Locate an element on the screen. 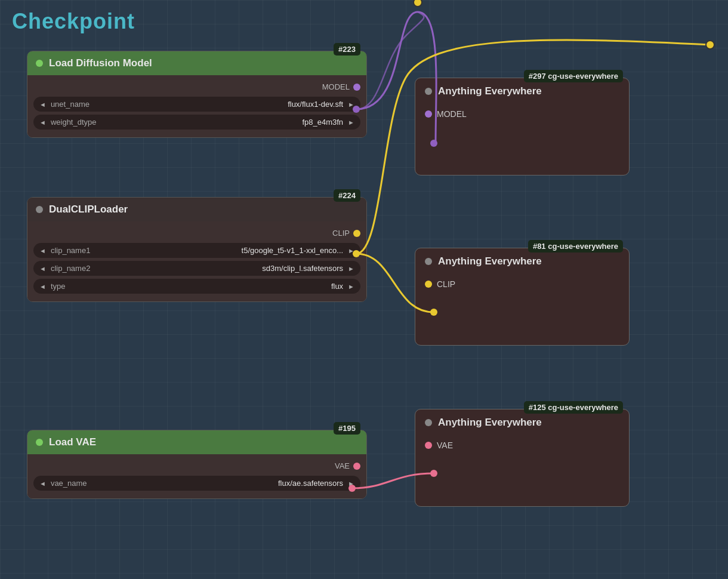 This screenshot has height=579, width=728. node-195-status-dot is located at coordinates (39, 442).